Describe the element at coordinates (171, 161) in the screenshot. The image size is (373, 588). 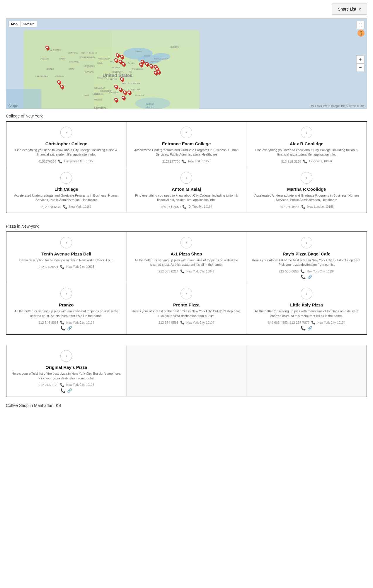
I see `card-phone: 2127137700` at that location.